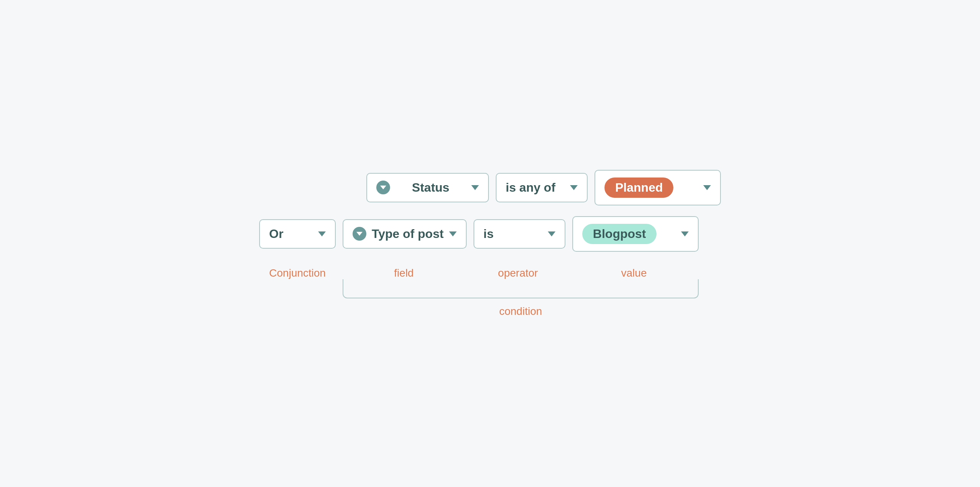 The height and width of the screenshot is (487, 980). What do you see at coordinates (428, 187) in the screenshot?
I see `field-dropdown-1: Status` at bounding box center [428, 187].